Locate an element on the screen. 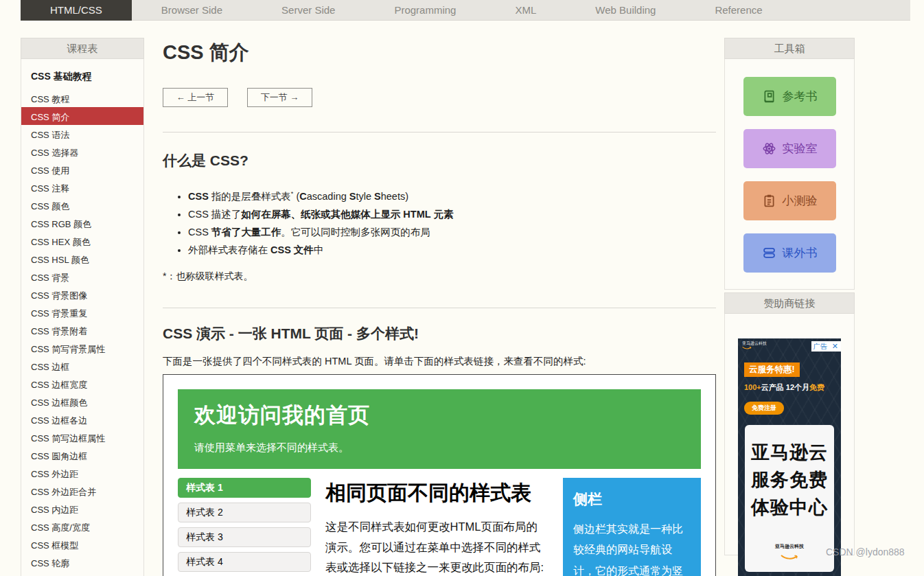 The image size is (924, 576). sidebar-item: CSS 注释 is located at coordinates (82, 187).